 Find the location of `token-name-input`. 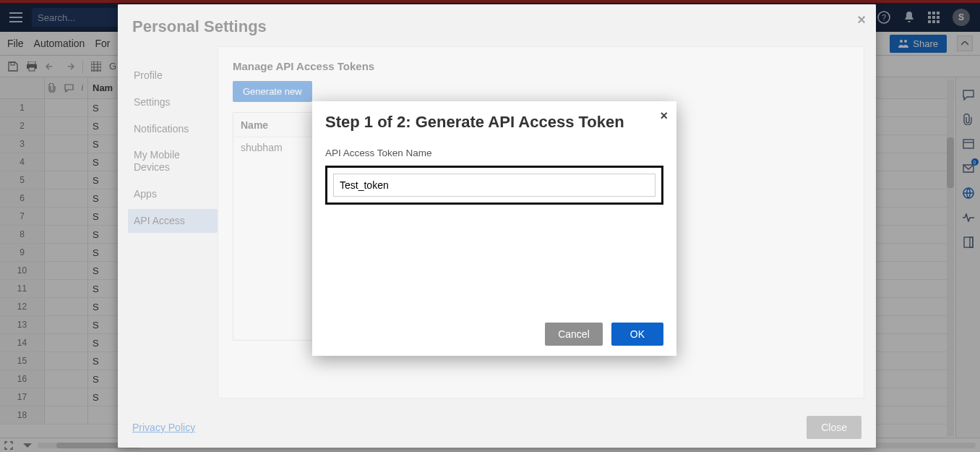

token-name-input is located at coordinates (494, 185).